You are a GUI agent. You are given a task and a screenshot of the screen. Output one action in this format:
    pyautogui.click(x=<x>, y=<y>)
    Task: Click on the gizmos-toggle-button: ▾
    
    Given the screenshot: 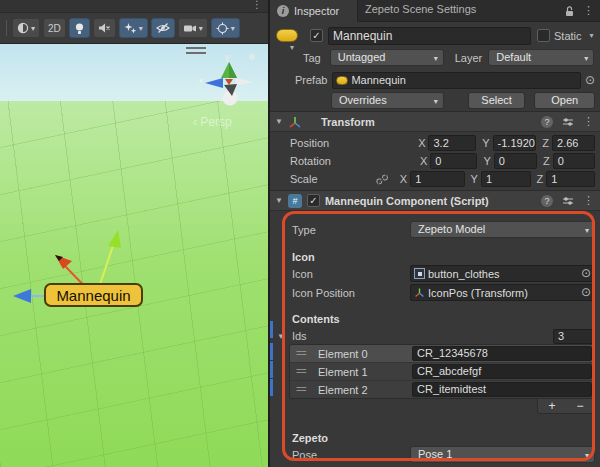 What is the action you would take?
    pyautogui.click(x=226, y=28)
    